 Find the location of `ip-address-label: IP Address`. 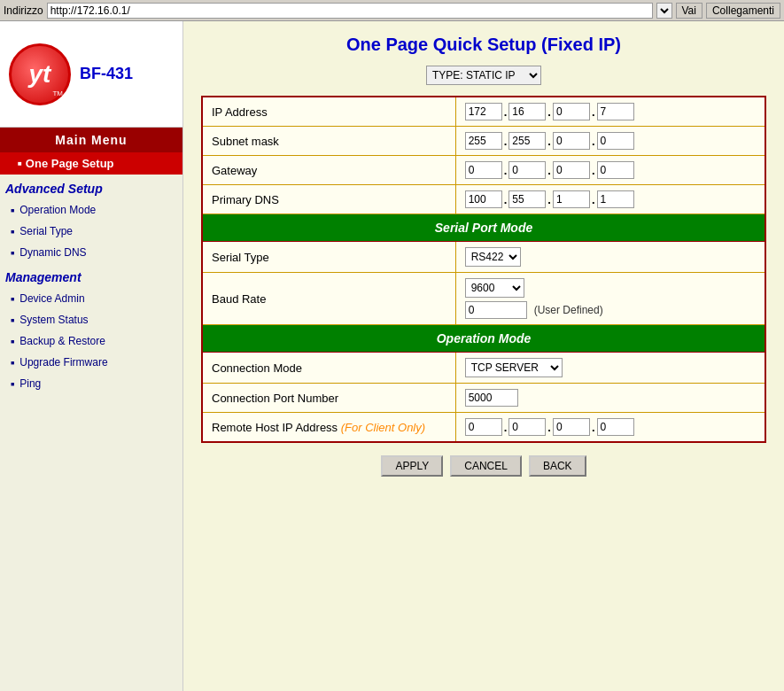

ip-address-label: IP Address is located at coordinates (329, 112).